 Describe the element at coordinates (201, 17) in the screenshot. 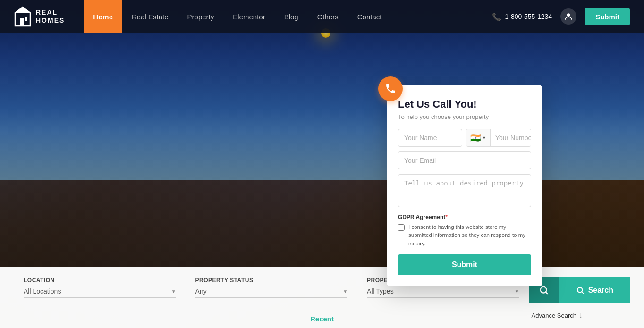

I see `nav-property: Property` at that location.